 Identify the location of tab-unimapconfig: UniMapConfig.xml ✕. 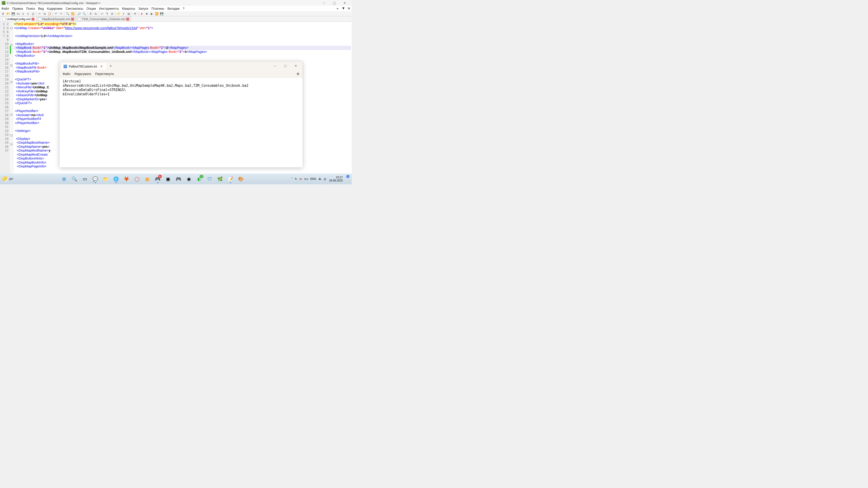
(19, 19).